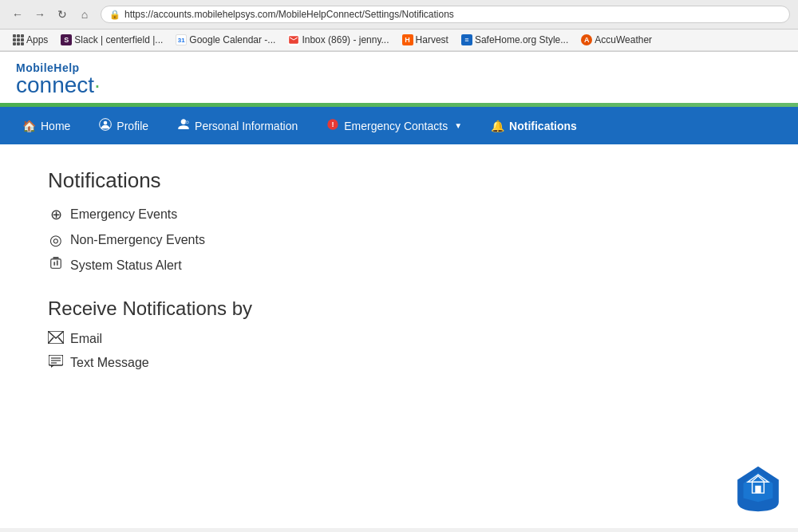 Image resolution: width=798 pixels, height=532 pixels. What do you see at coordinates (46, 126) in the screenshot?
I see `nav-home: 🏠 Home` at bounding box center [46, 126].